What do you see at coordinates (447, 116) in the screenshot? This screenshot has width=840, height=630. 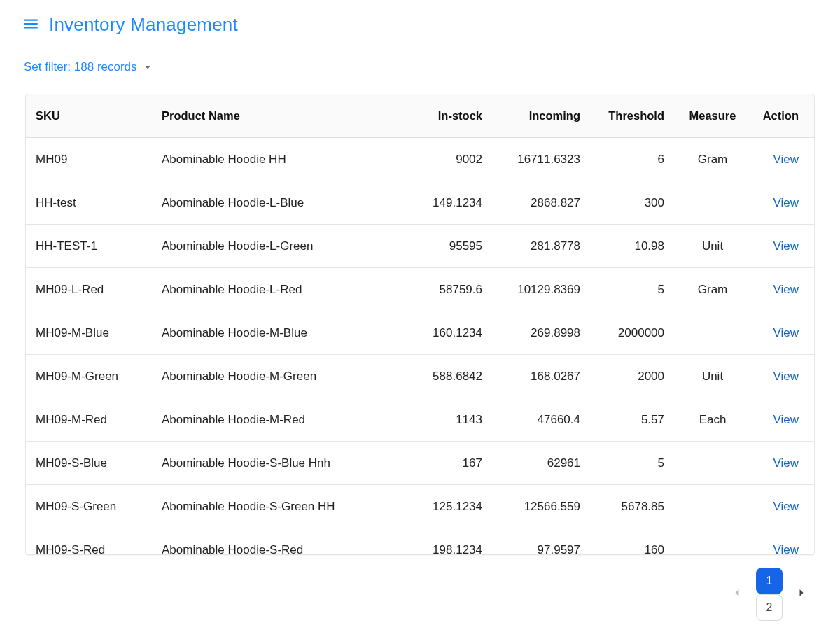 I see `col-header-in-stock: In-stock` at bounding box center [447, 116].